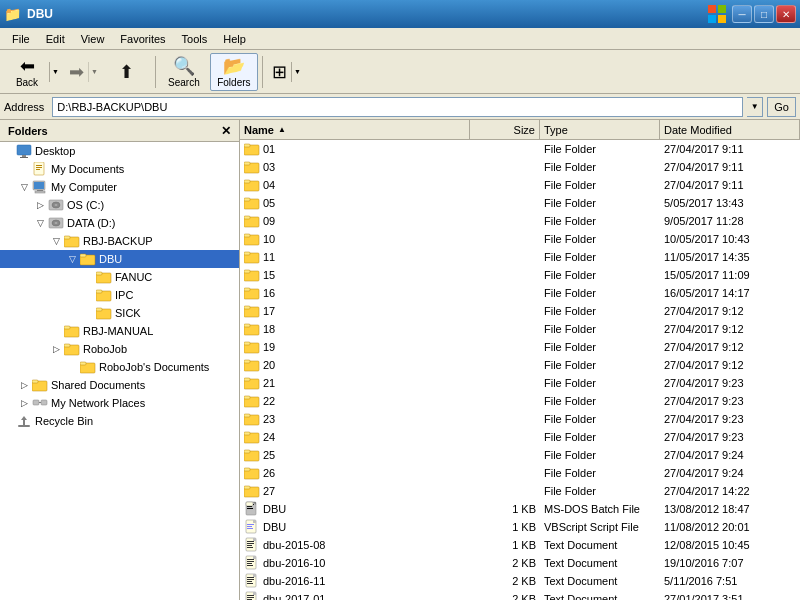  I want to click on forward-icon: ➡, so click(76, 72).